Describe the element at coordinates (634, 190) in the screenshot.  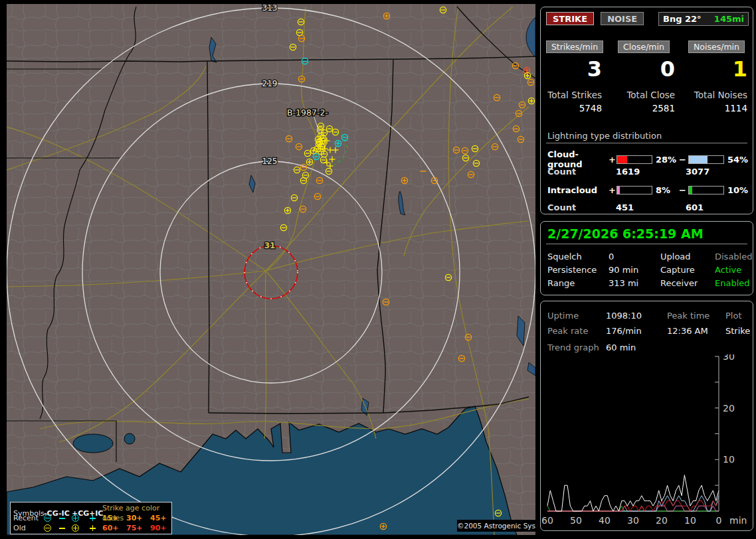
I see `ic-positive-bar` at that location.